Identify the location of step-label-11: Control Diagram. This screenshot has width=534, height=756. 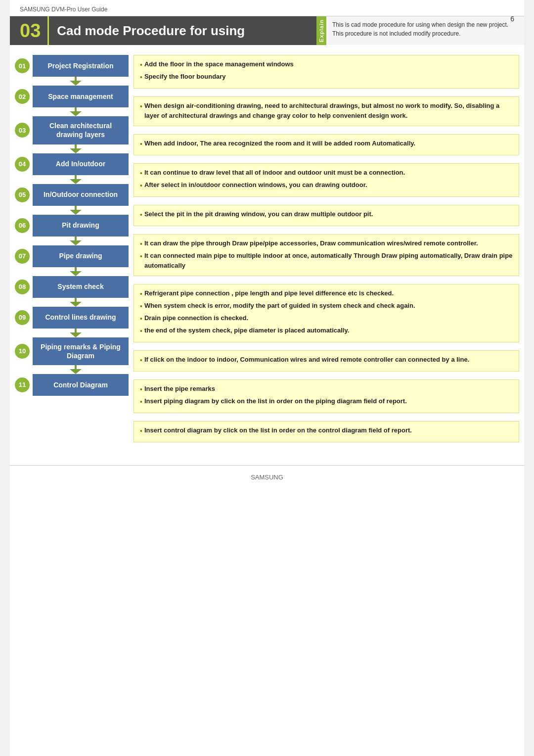
(81, 385).